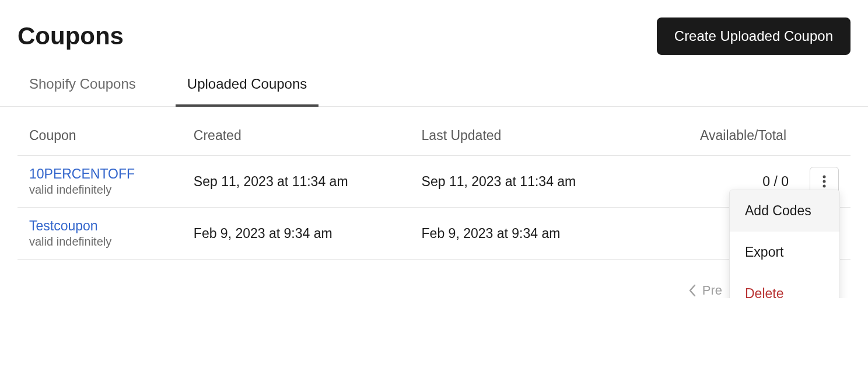 The image size is (868, 385). What do you see at coordinates (526, 131) in the screenshot?
I see `col-header-updated: Last Updated` at bounding box center [526, 131].